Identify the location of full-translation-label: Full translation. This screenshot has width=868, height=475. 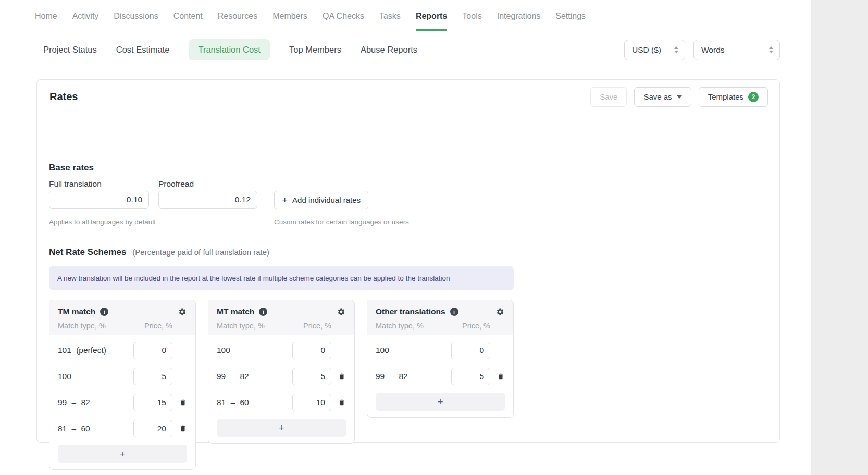
(75, 184).